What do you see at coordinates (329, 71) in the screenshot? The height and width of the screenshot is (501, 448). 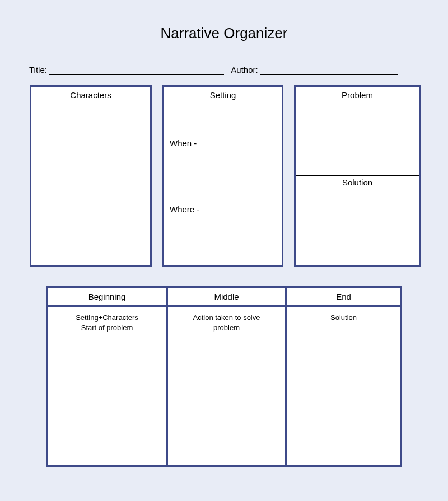 I see `author-field-line` at bounding box center [329, 71].